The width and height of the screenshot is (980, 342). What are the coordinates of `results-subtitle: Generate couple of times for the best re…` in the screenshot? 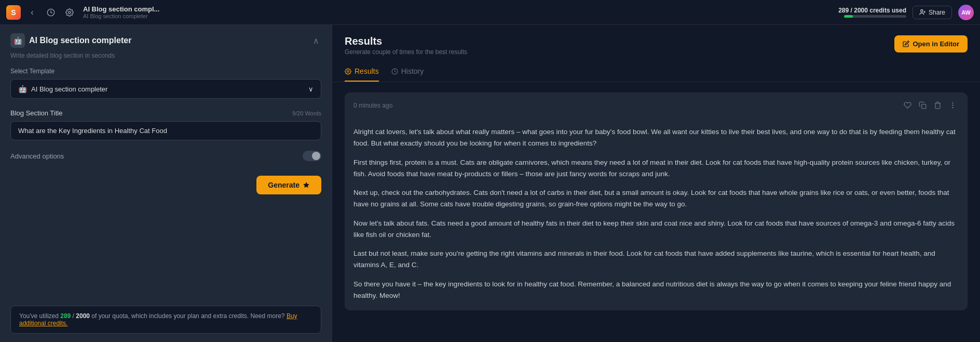 It's located at (406, 52).